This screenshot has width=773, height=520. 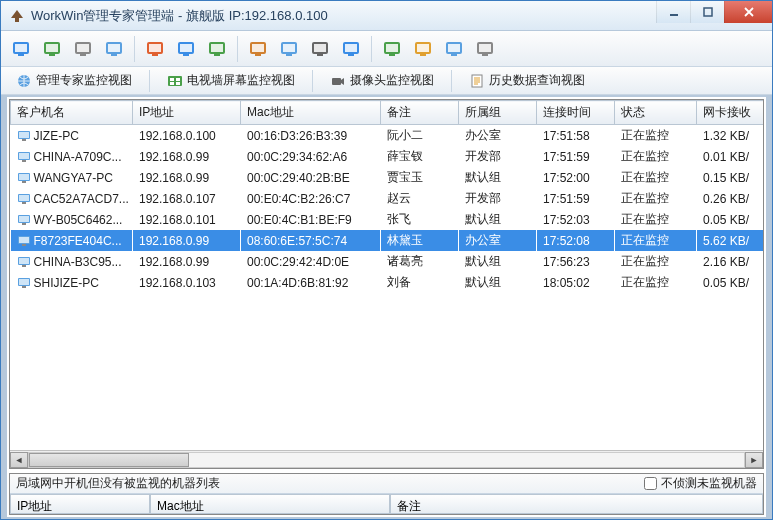 What do you see at coordinates (386, 49) in the screenshot?
I see `main-toolbar` at bounding box center [386, 49].